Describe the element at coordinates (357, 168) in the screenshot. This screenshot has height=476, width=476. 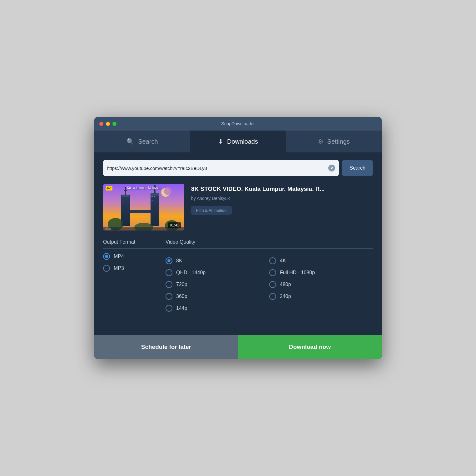
I see `search-button: Search` at that location.